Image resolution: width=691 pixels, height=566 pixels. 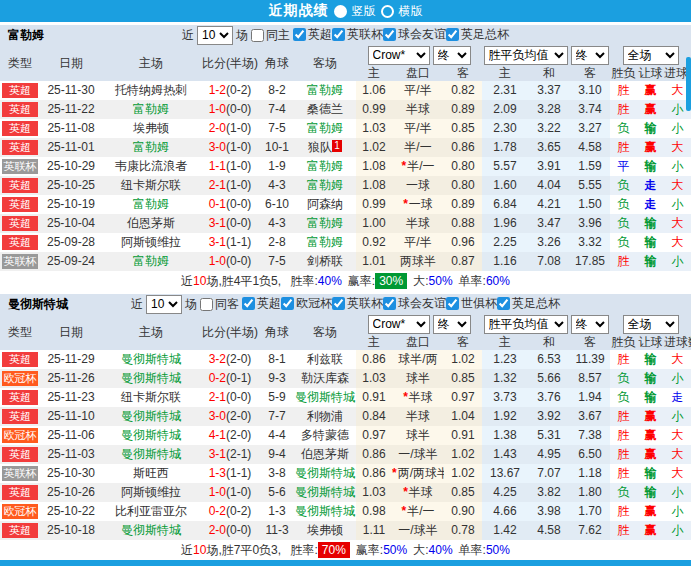 I want to click on result-goals: 大, so click(x=678, y=148).